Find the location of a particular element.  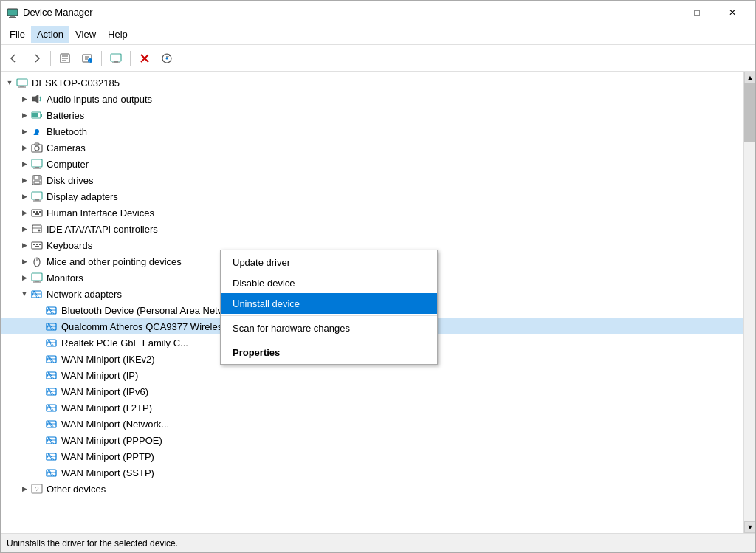

toolbar-remove is located at coordinates (145, 58).